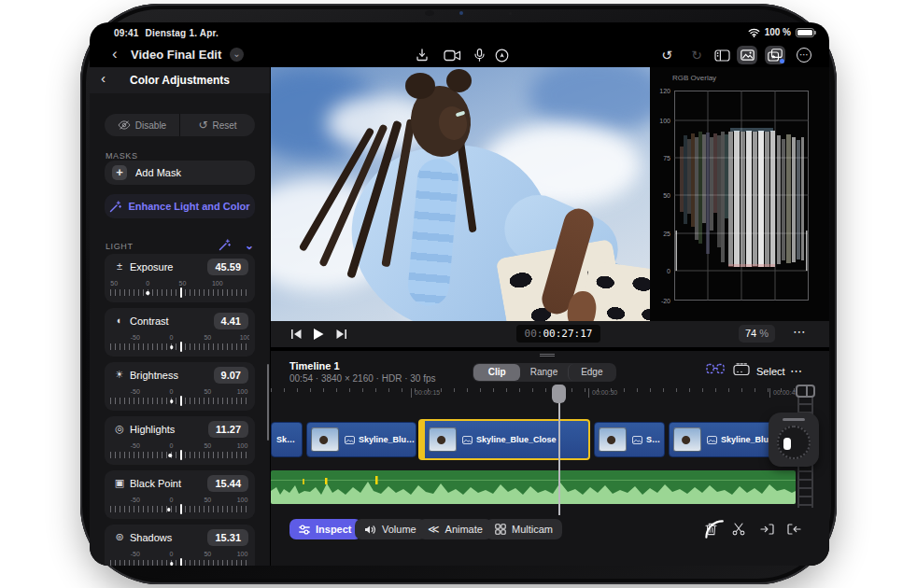 This screenshot has height=588, width=917. Describe the element at coordinates (179, 452) in the screenshot. I see `highlights-slider: -50 0 50 100` at that location.